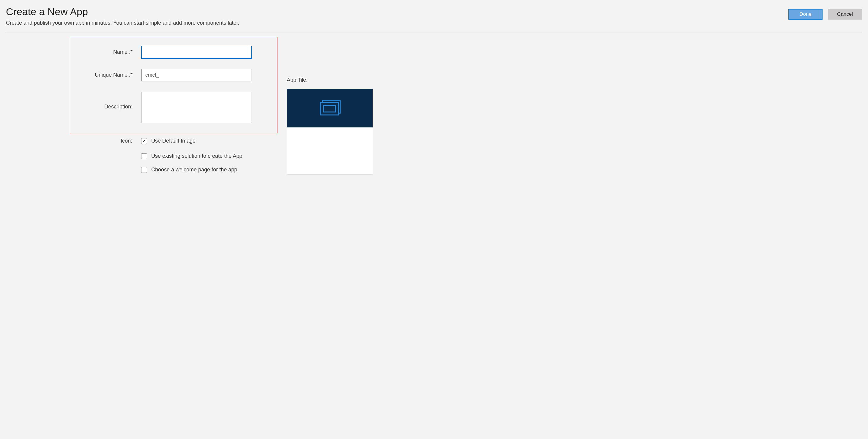 This screenshot has height=439, width=868. What do you see at coordinates (174, 156) in the screenshot?
I see `use-existing-solution-row: Use existing solution to create the App` at bounding box center [174, 156].